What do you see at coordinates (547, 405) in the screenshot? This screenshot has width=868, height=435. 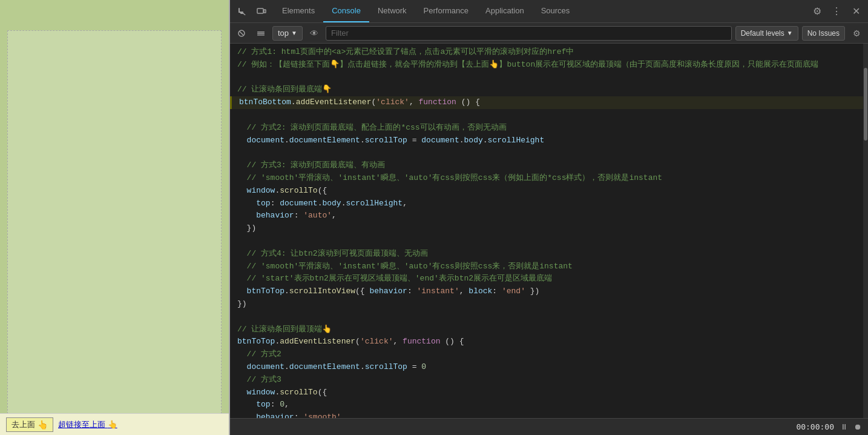 I see `code-line-29: top: 0,` at bounding box center [547, 405].